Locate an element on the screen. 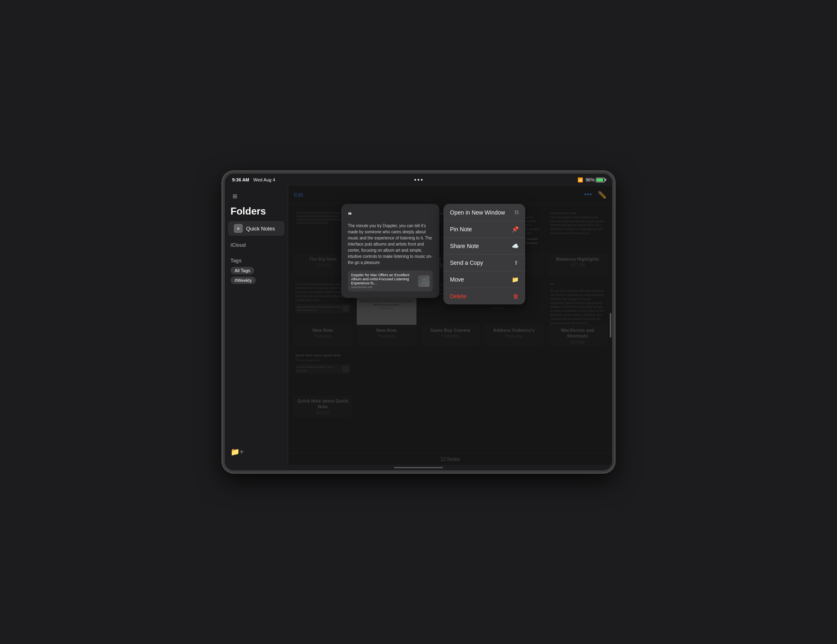  share-note-label: Share Note is located at coordinates (464, 246).